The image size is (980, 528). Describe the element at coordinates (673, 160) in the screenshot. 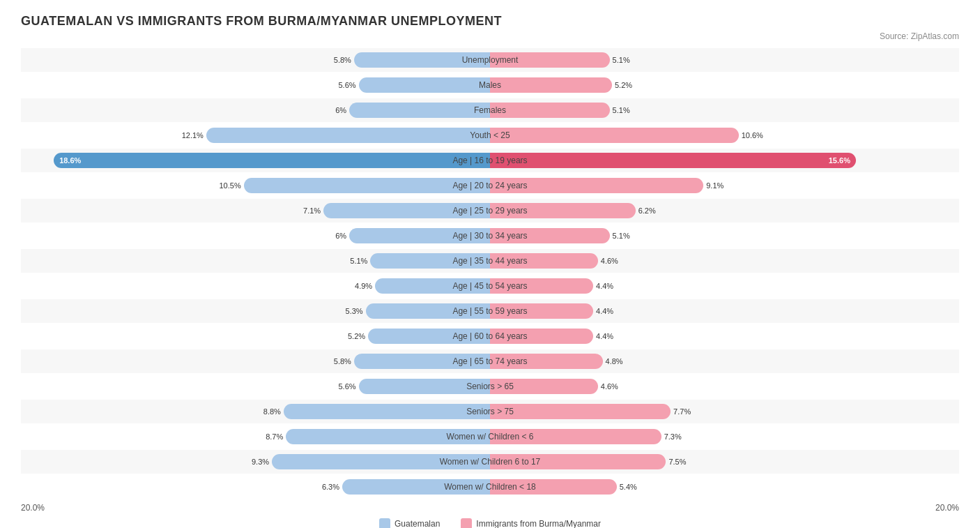

I see `bar-right: 15.6%` at that location.